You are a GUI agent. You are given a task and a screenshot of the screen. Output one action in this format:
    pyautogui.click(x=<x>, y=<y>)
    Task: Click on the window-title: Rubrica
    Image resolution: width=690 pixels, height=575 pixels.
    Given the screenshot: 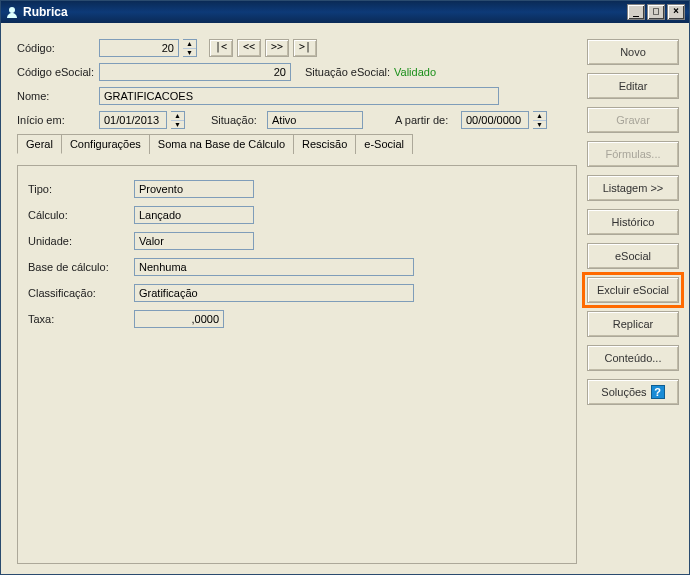 What is the action you would take?
    pyautogui.click(x=325, y=12)
    